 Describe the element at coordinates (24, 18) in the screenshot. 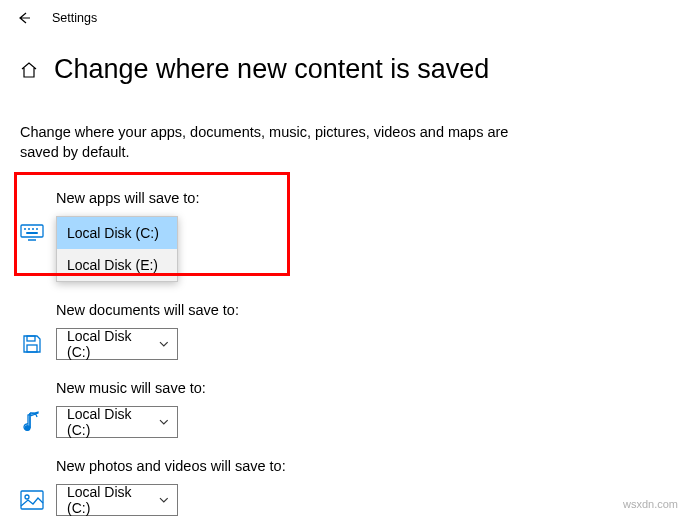

I see `arrow-left-icon` at that location.